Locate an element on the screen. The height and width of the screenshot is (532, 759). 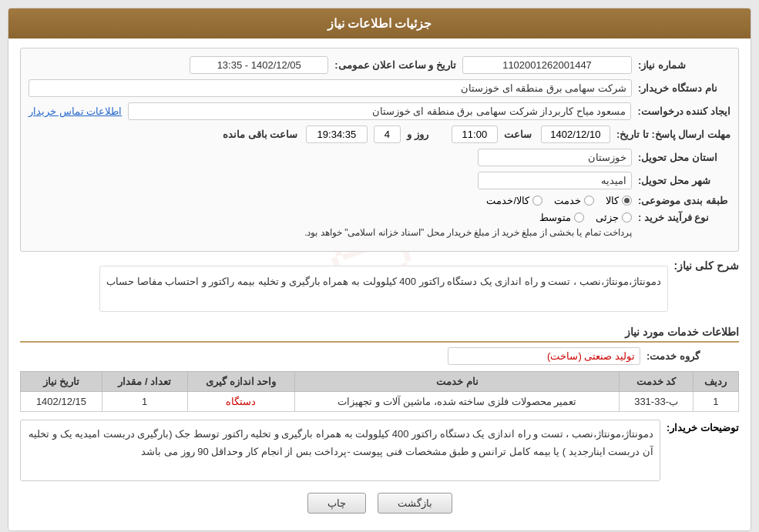
description-label: شرح کلی نیاز: is located at coordinates (707, 266).